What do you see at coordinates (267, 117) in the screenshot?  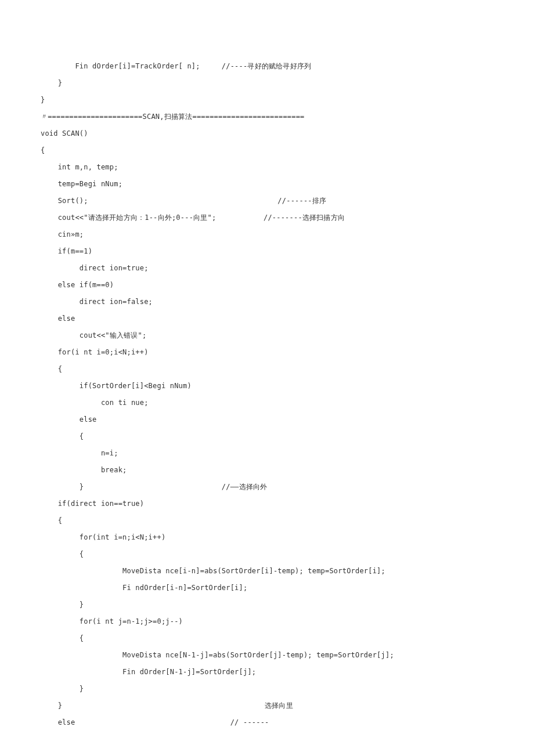 I see `code-line: 〃======================SCAN,扫描算法========…` at bounding box center [267, 117].